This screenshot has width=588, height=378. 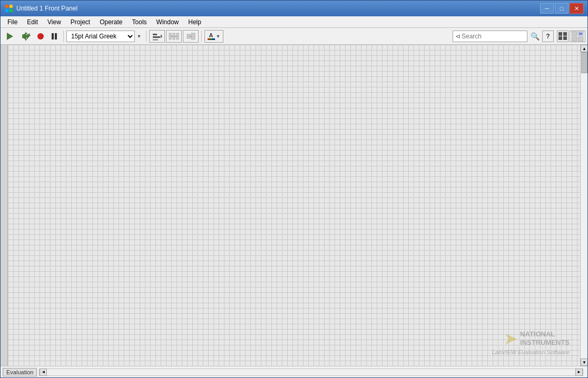 I want to click on menu-help: Help, so click(x=195, y=22).